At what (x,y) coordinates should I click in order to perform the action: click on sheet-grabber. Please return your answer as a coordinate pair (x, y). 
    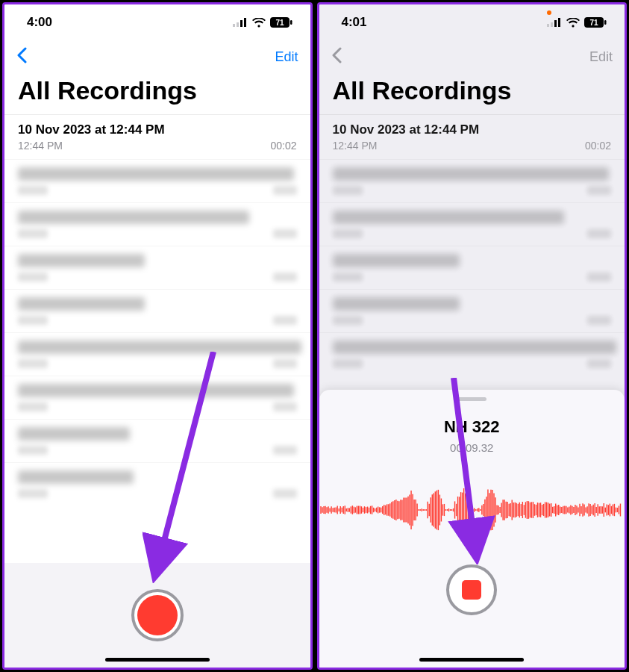
    Looking at the image, I should click on (472, 399).